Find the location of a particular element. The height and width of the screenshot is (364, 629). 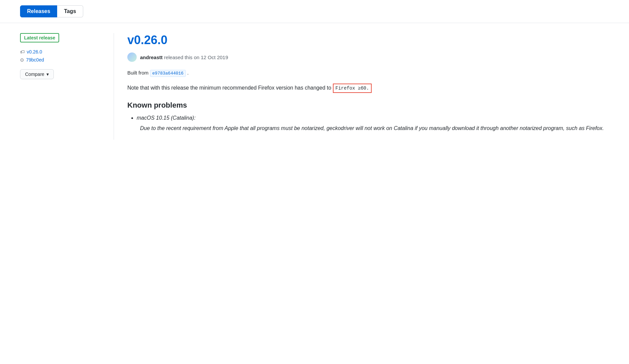

release-meta-text: andreastt released this on 12 Oct 2019 is located at coordinates (184, 57).